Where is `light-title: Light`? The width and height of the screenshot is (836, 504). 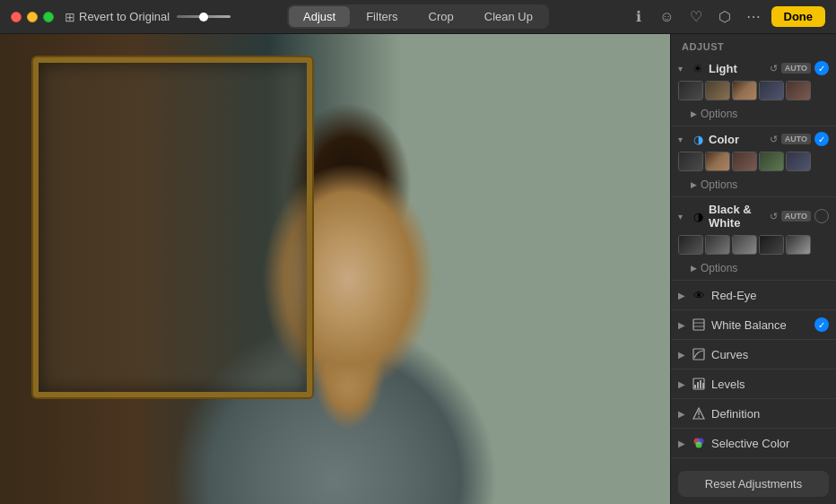 light-title: Light is located at coordinates (737, 68).